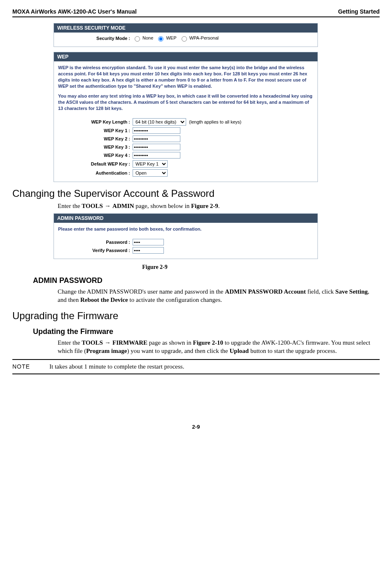  Describe the element at coordinates (156, 147) in the screenshot. I see `wep-key3-input` at that location.